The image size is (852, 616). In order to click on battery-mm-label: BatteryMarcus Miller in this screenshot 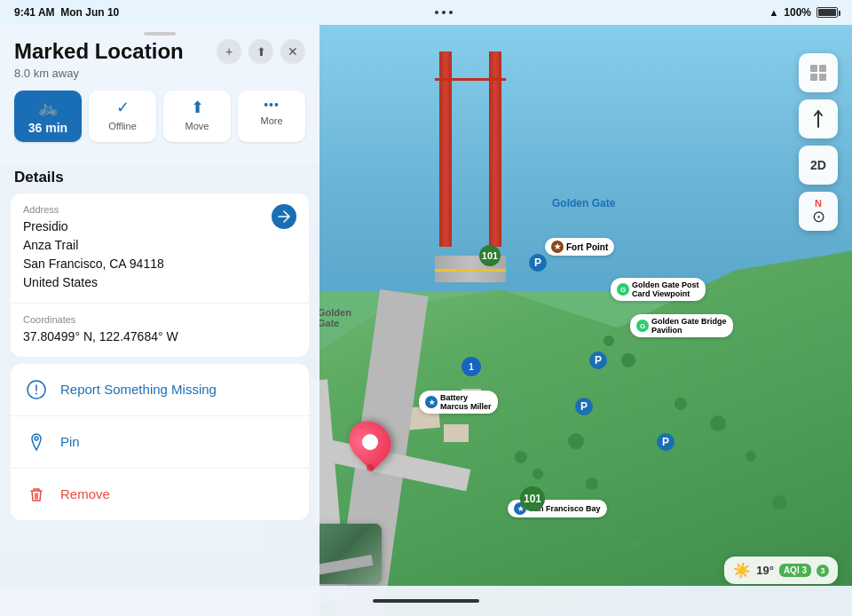, I will do `click(466, 402)`.